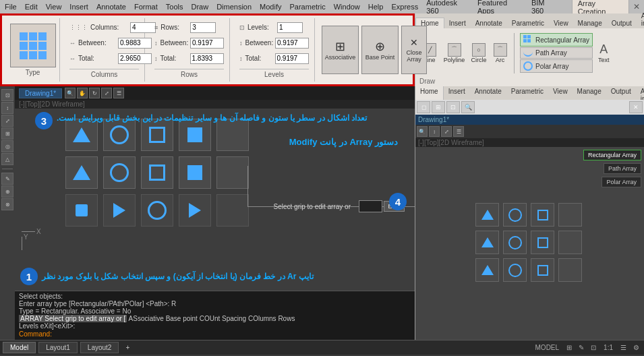 The height and width of the screenshot is (356, 644). What do you see at coordinates (528, 23) in the screenshot?
I see `parametric-tab: Parametric` at bounding box center [528, 23].